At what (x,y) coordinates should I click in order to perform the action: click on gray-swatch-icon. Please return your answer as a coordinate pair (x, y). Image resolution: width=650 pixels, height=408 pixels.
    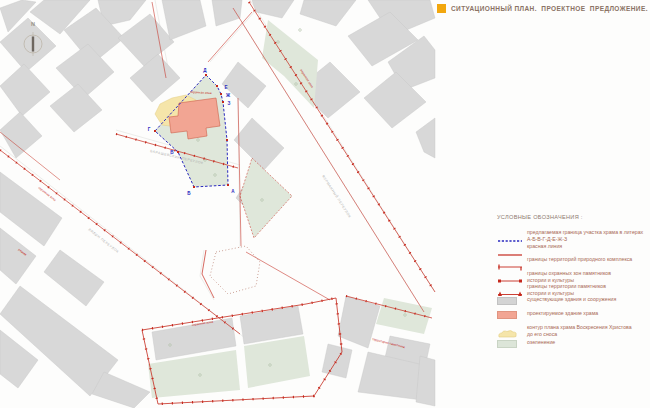
    Looking at the image, I should click on (512, 300).